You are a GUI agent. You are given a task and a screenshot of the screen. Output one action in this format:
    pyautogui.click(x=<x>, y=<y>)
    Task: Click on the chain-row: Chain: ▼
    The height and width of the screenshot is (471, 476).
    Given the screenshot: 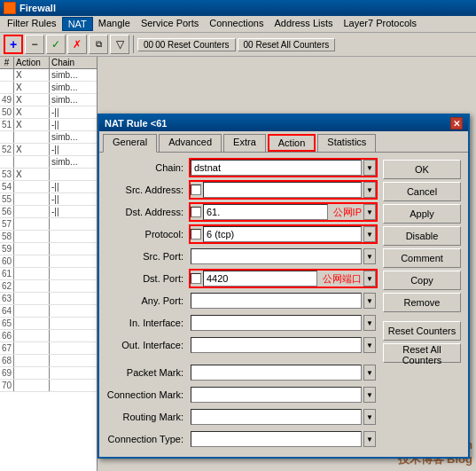 What is the action you would take?
    pyautogui.click(x=241, y=168)
    